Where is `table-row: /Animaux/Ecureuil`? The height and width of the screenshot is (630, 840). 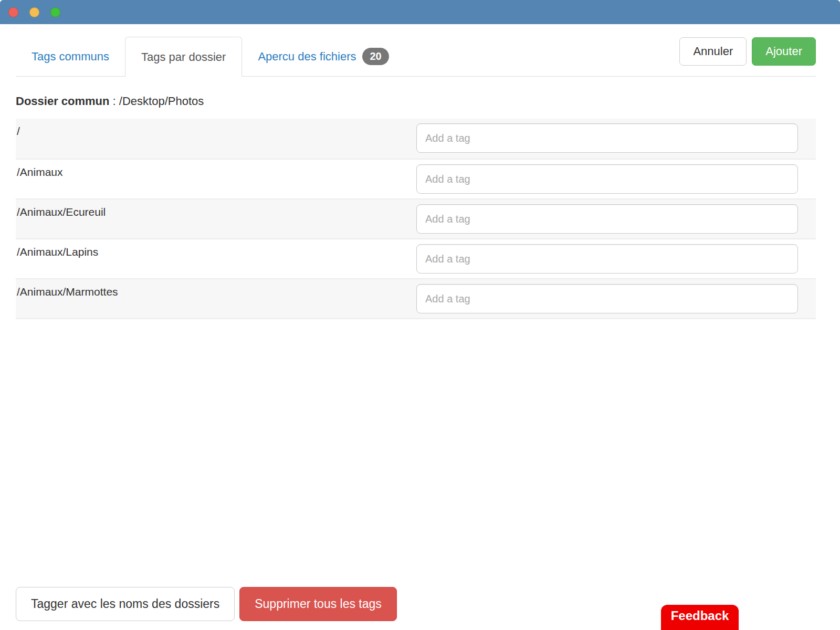
table-row: /Animaux/Ecureuil is located at coordinates (416, 218).